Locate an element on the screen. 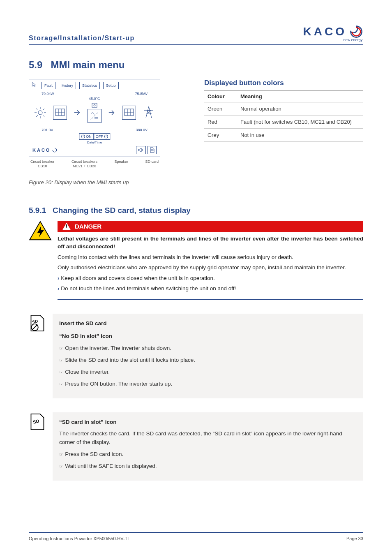 This screenshot has height=555, width=392. inverter-icon is located at coordinates (95, 116).